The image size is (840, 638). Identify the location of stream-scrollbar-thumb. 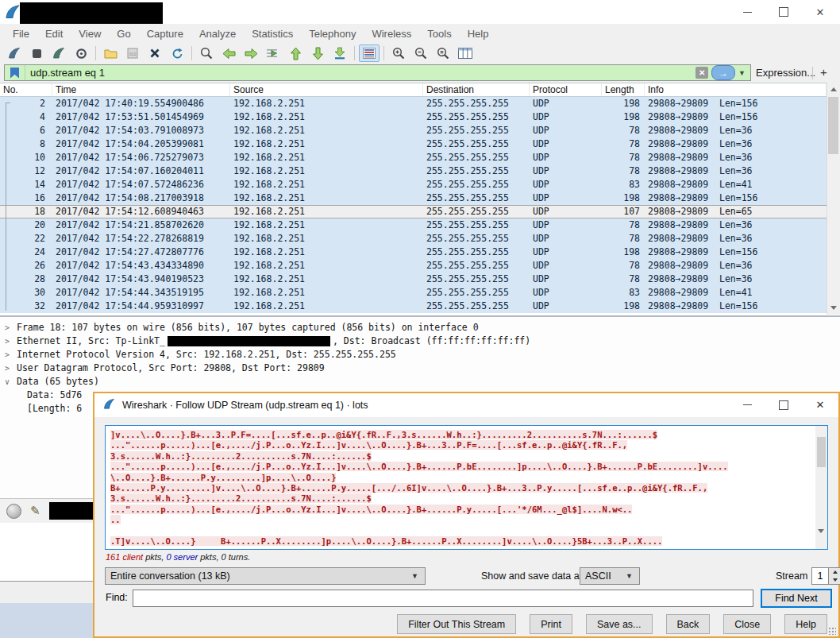
(821, 452).